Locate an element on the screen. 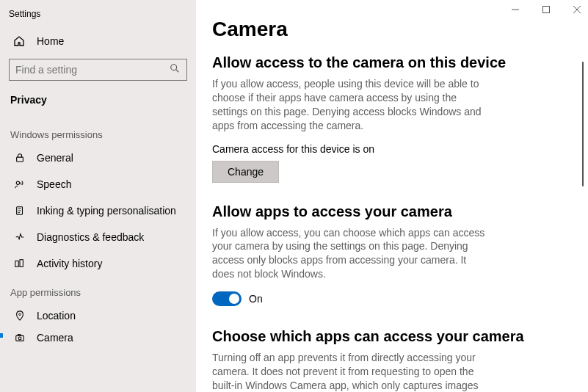  sidebar-item-activity: Activity history is located at coordinates (98, 264).